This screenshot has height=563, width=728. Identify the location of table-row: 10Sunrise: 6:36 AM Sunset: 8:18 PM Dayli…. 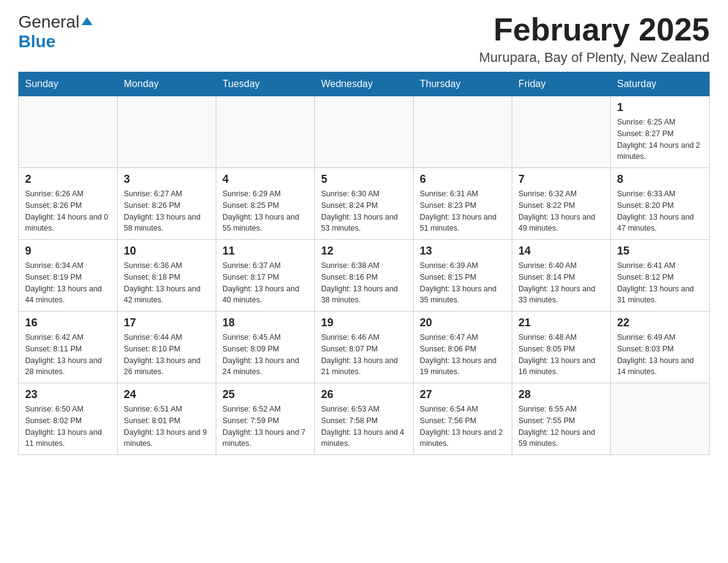
(167, 276).